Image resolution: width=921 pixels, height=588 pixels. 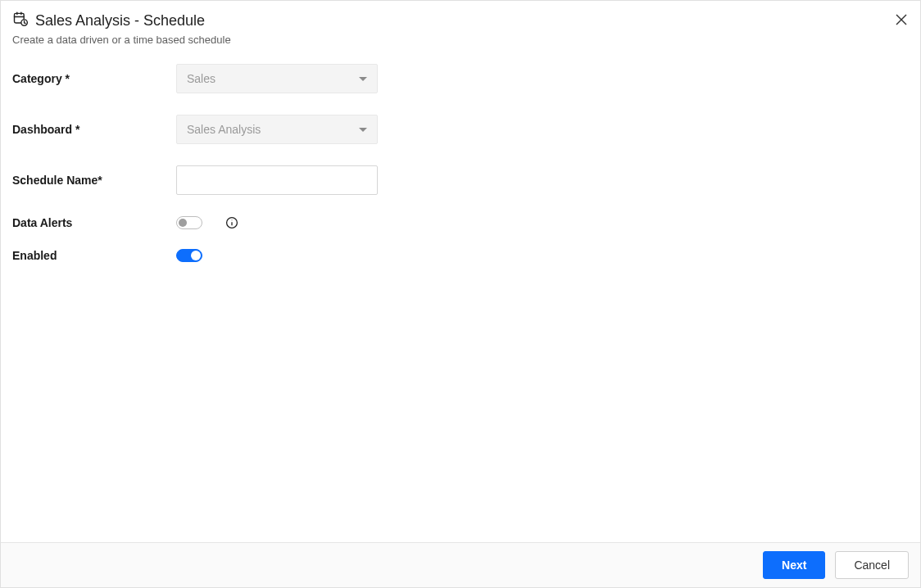 What do you see at coordinates (232, 223) in the screenshot?
I see `info-icon` at bounding box center [232, 223].